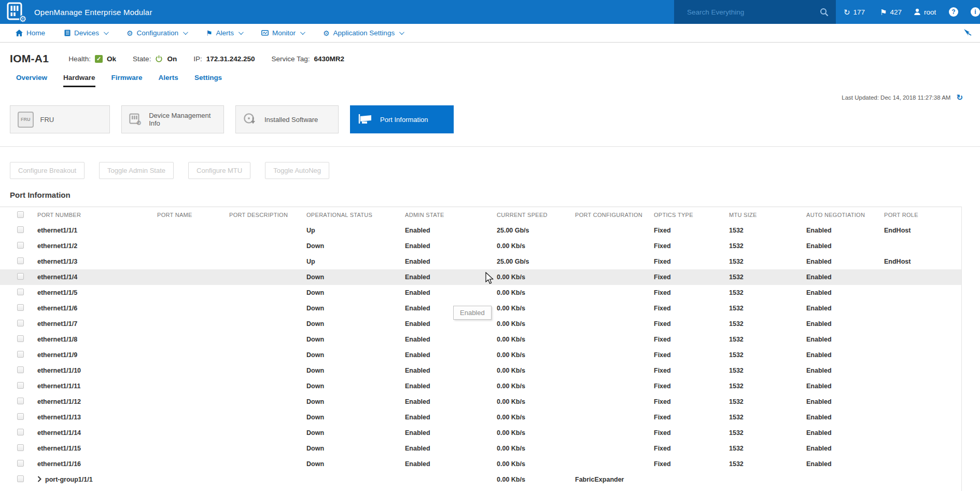 Image resolution: width=980 pixels, height=491 pixels. I want to click on search-icon, so click(824, 12).